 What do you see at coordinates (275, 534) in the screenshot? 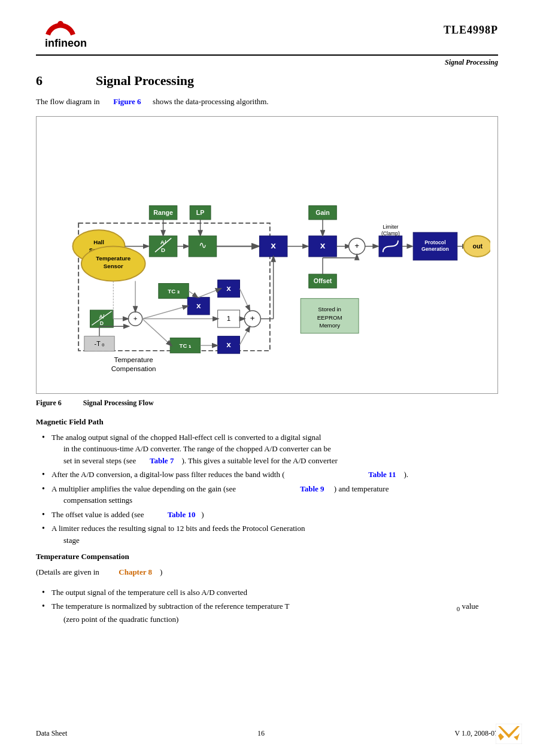
I see `bullet-text: A limiter reduces the resulting signal t…` at bounding box center [275, 534].